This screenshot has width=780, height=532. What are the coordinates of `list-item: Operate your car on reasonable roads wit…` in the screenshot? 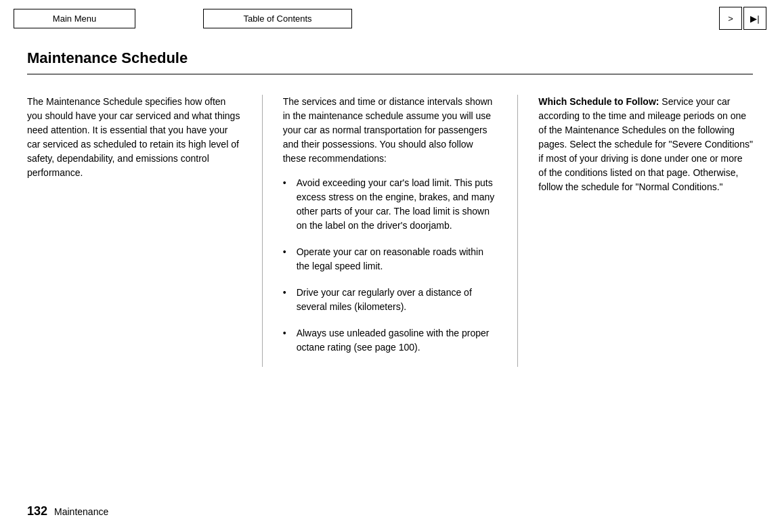 It's located at (390, 259).